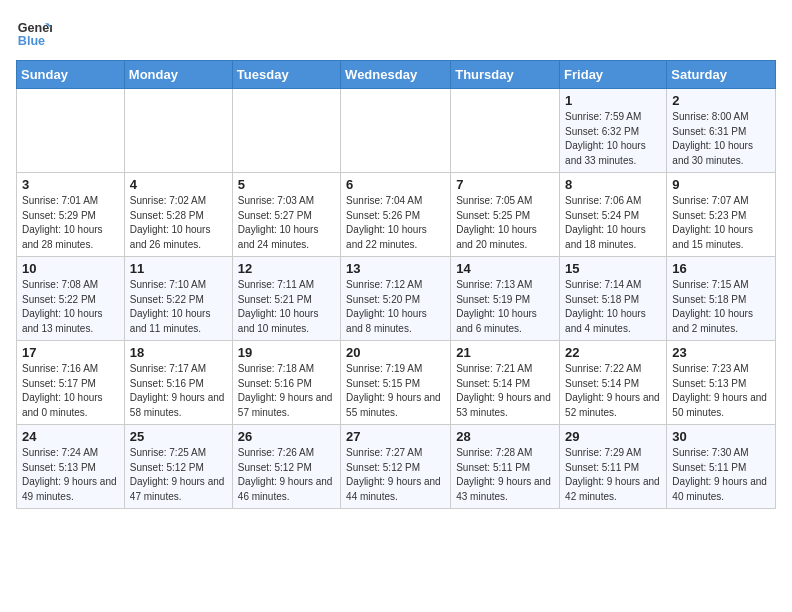  I want to click on day-number: 13, so click(396, 268).